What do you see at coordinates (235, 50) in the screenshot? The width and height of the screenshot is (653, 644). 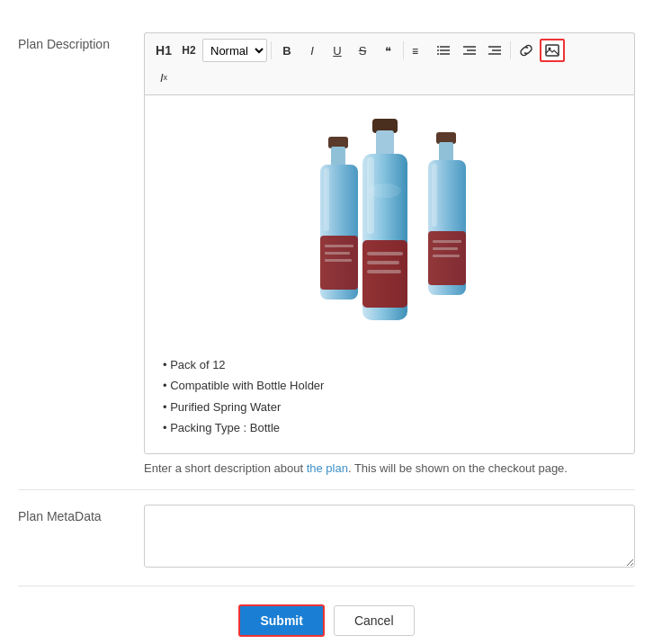 I see `format-select: Normal` at bounding box center [235, 50].